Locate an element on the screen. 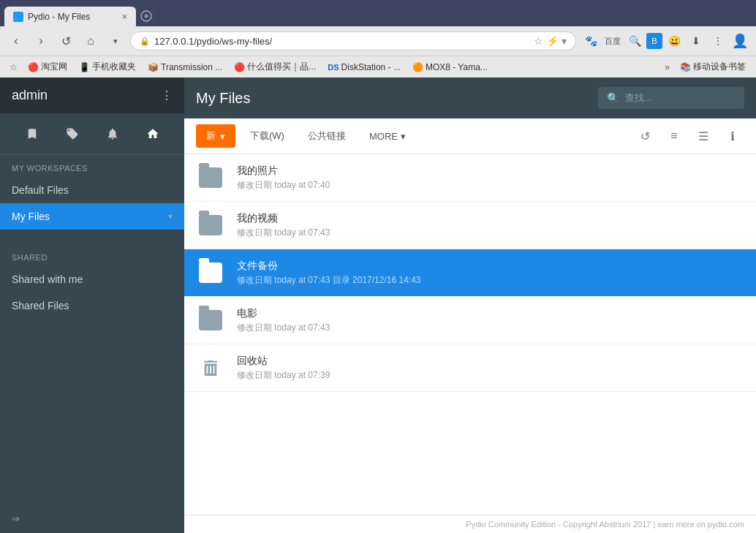  public-link-button: 公共链接 is located at coordinates (327, 136).